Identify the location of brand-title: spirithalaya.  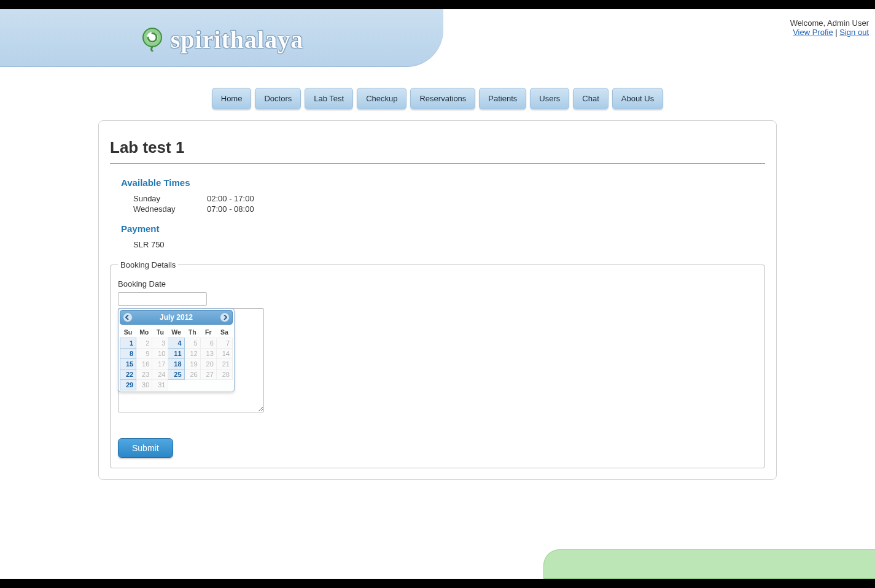
(237, 39).